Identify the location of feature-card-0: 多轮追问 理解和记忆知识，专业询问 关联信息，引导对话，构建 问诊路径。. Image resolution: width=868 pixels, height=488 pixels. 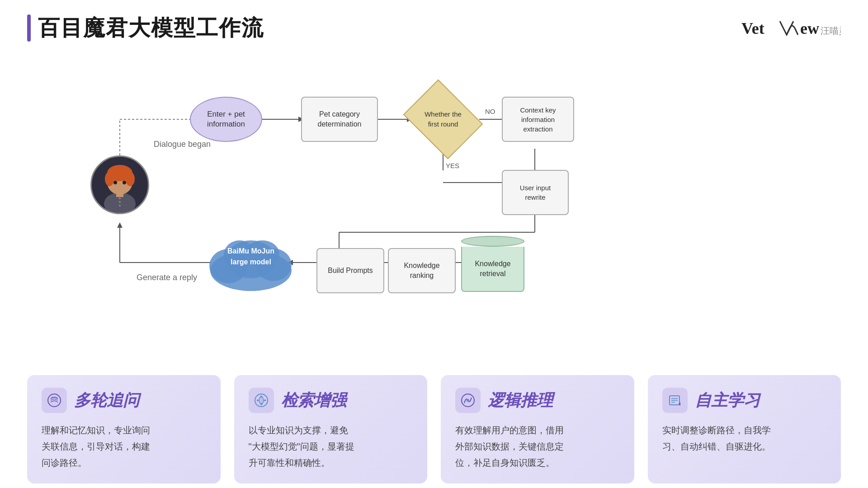
(124, 429).